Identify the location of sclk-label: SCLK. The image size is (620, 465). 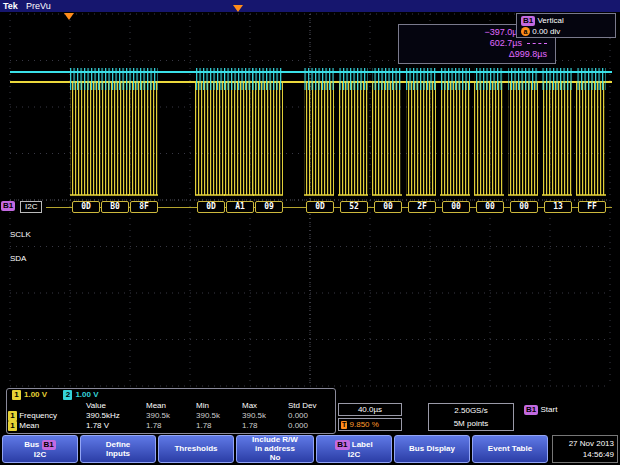
(20, 234).